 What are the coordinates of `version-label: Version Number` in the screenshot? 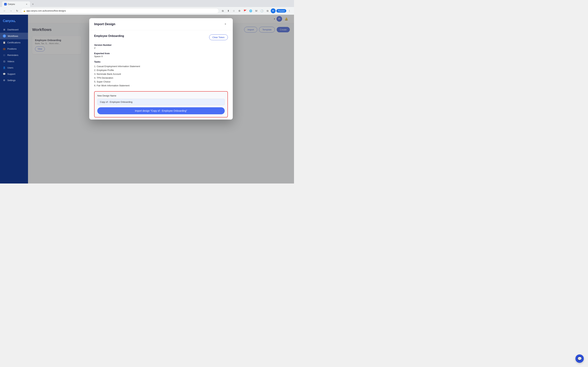 It's located at (161, 45).